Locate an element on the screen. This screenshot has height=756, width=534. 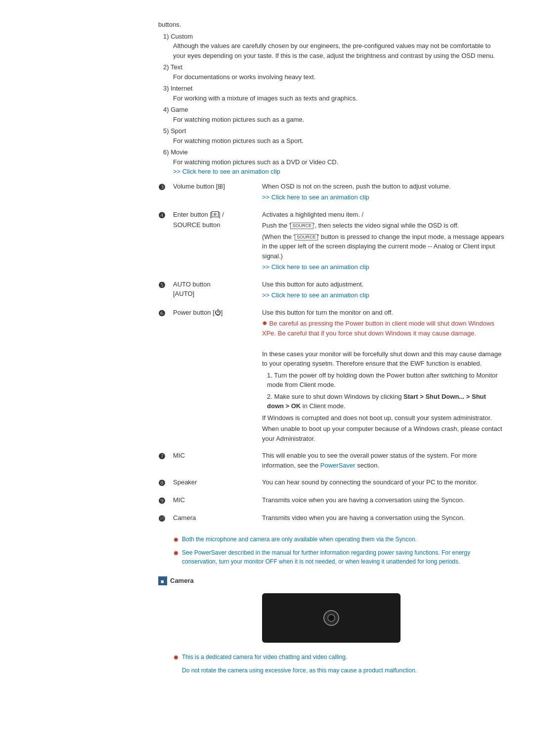
animation-link-enter: >> Click here to see an animation clip is located at coordinates (315, 267).